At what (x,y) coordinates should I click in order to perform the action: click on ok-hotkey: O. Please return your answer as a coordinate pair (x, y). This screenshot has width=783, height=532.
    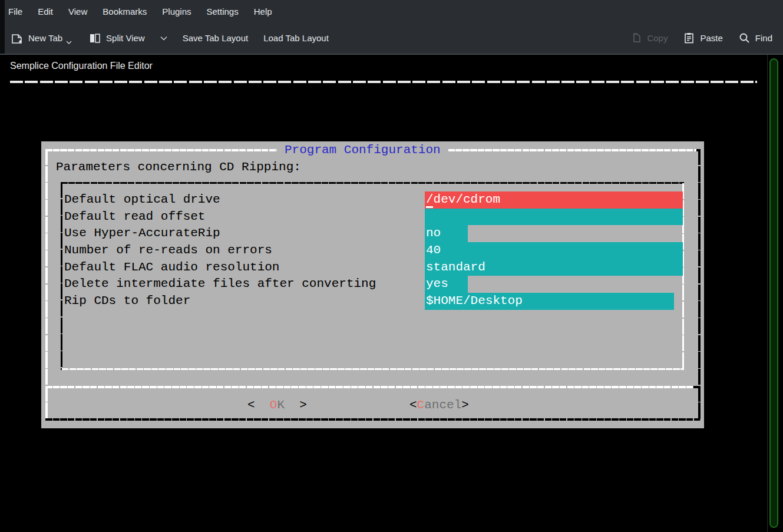
    Looking at the image, I should click on (273, 405).